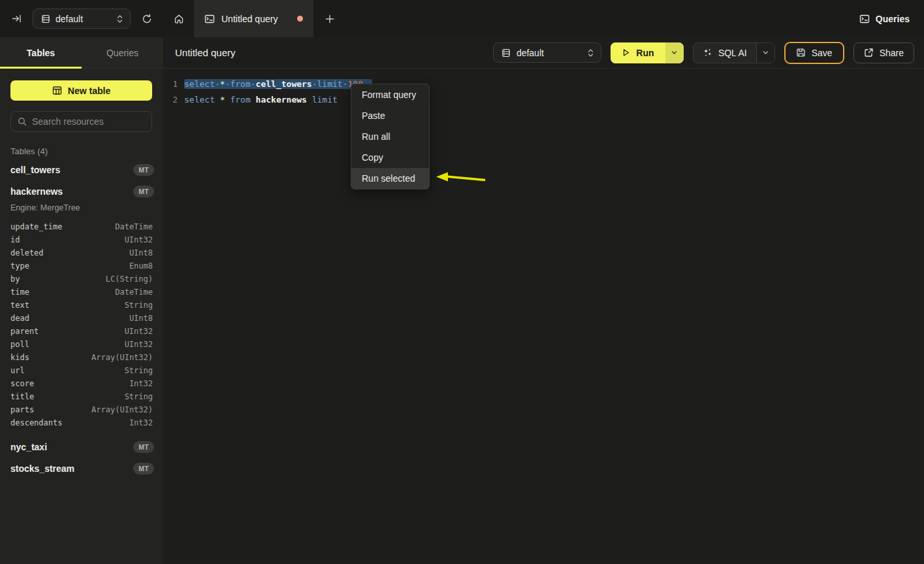 This screenshot has height=564, width=924. Describe the element at coordinates (462, 18) in the screenshot. I see `top-bar: default Untitled query` at that location.